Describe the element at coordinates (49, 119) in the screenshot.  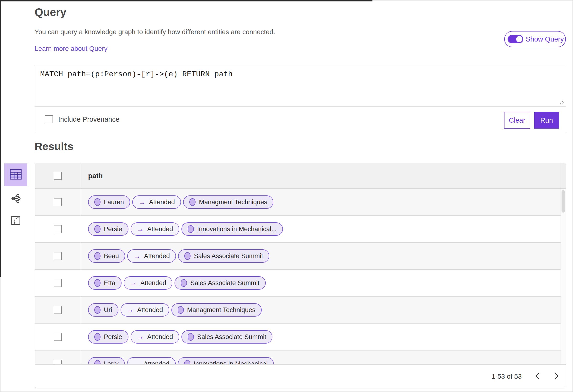
I see `include-provenance-checkbox` at that location.